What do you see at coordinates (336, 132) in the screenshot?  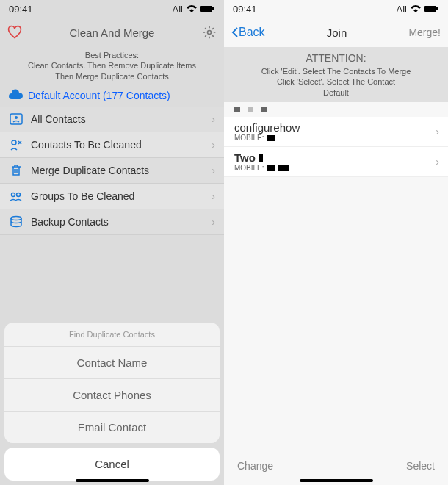 I see `contact-row-1: configurehow MOBILE: ›` at bounding box center [336, 132].